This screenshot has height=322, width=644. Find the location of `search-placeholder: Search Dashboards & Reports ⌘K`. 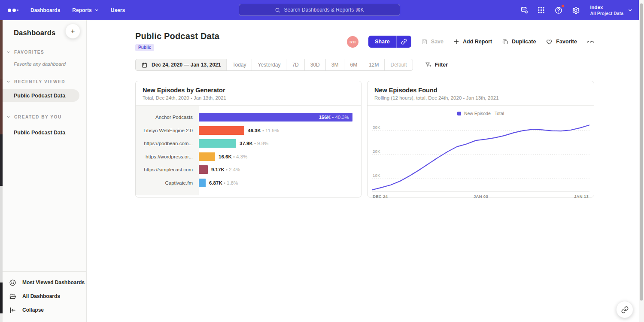

search-placeholder: Search Dashboards & Reports ⌘K is located at coordinates (324, 10).